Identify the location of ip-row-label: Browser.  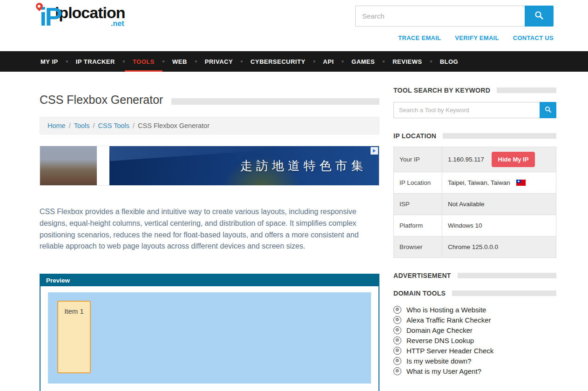
(418, 247).